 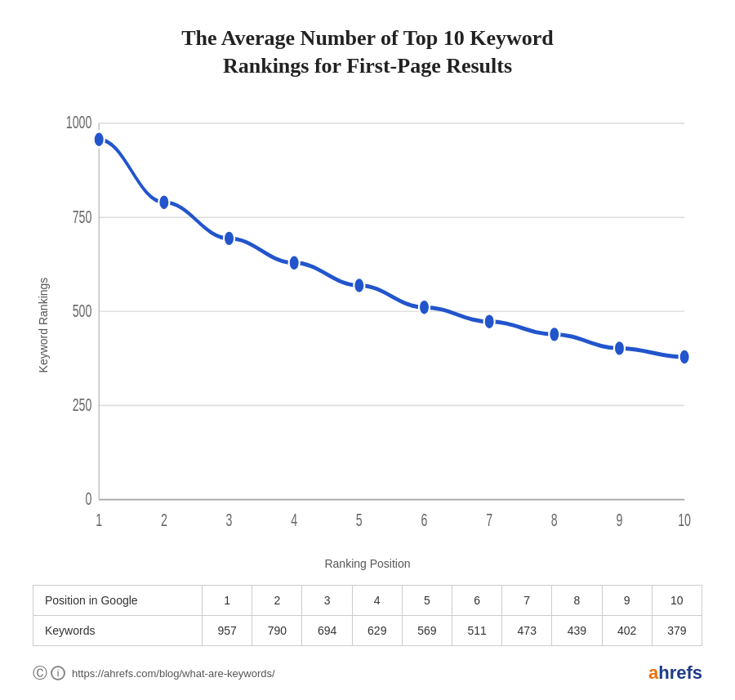 I want to click on svg-text: 1, so click(x=99, y=520).